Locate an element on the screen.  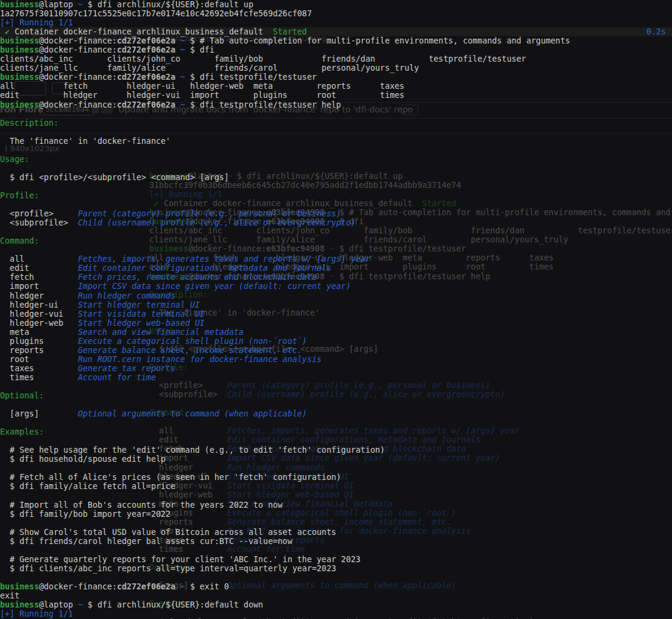
terminal-line: reports Generate balance sheet, income s… is located at coordinates (336, 351).